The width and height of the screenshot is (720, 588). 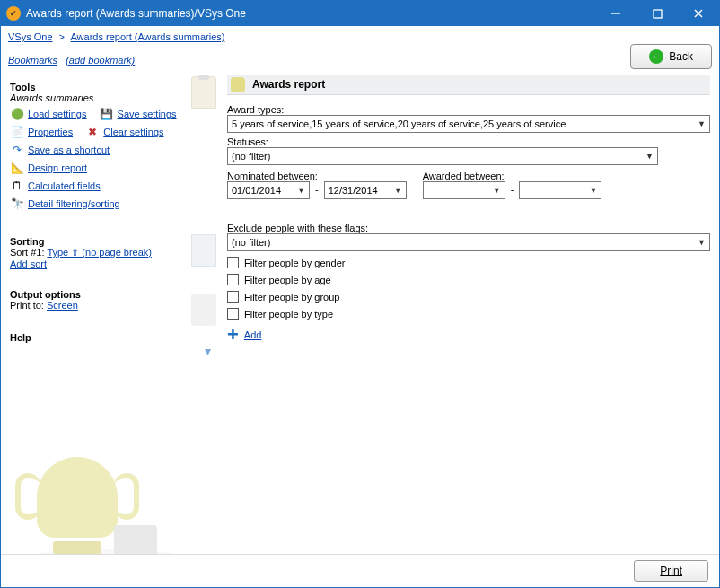 What do you see at coordinates (57, 168) in the screenshot?
I see `design-report-link: Design report` at bounding box center [57, 168].